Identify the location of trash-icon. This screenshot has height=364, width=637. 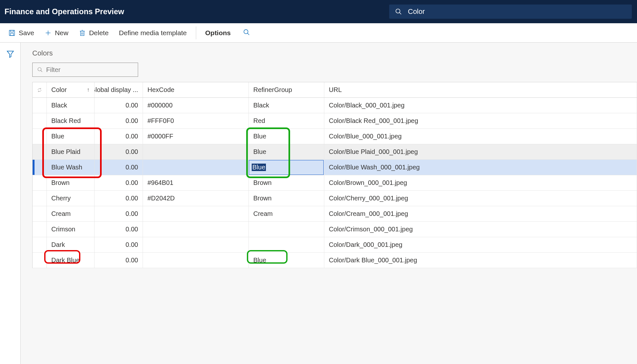
(82, 33).